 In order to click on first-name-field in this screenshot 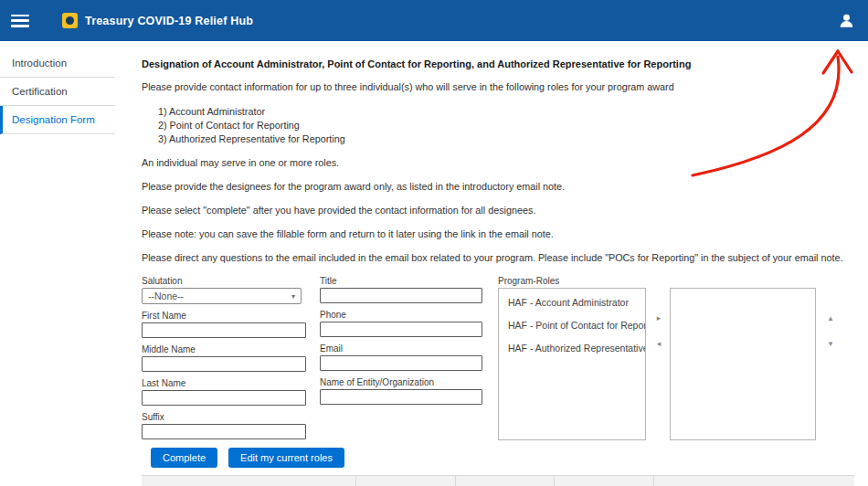, I will do `click(224, 331)`.